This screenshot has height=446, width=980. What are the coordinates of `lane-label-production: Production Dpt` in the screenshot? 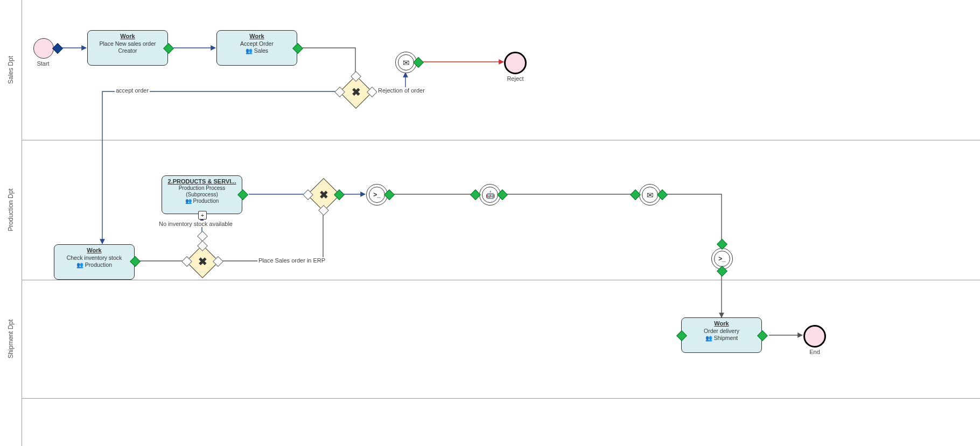 It's located at (11, 210).